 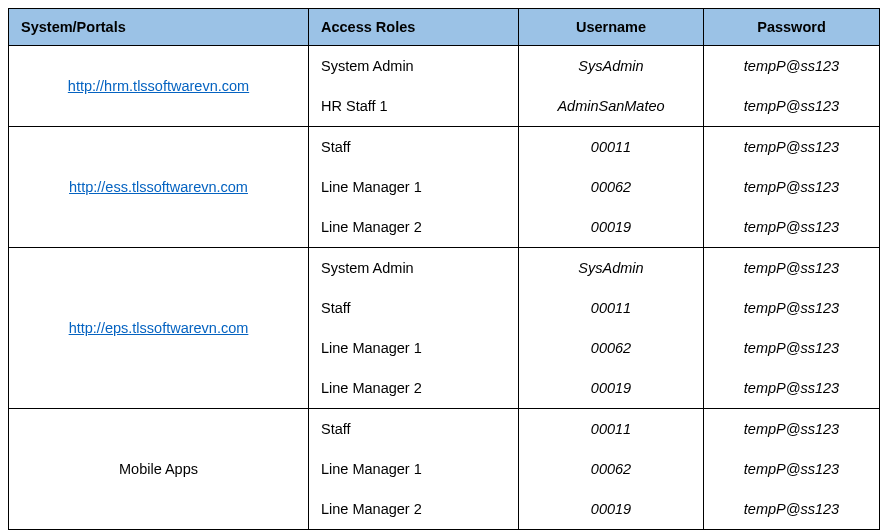 What do you see at coordinates (414, 106) in the screenshot?
I see `role-value: HR Staff 1` at bounding box center [414, 106].